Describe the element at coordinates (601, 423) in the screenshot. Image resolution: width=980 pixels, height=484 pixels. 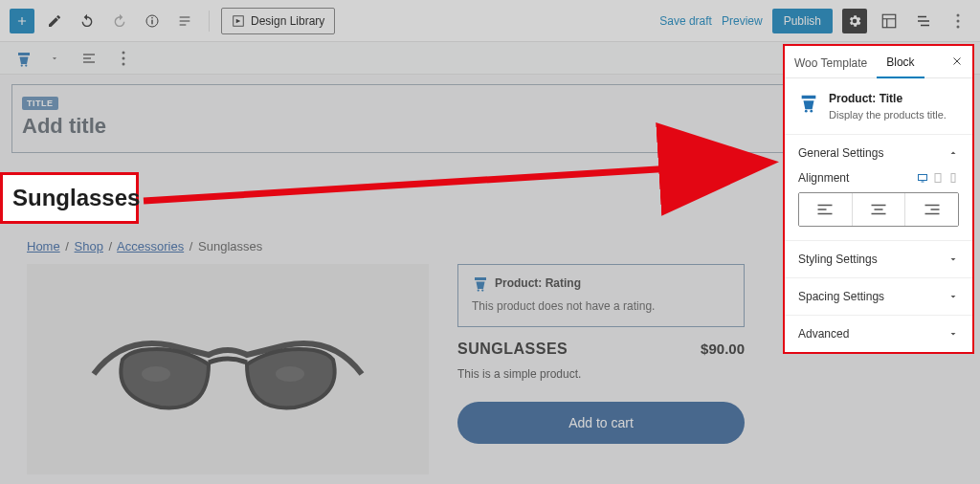
I see `add-to-cart-button: Add to cart` at that location.